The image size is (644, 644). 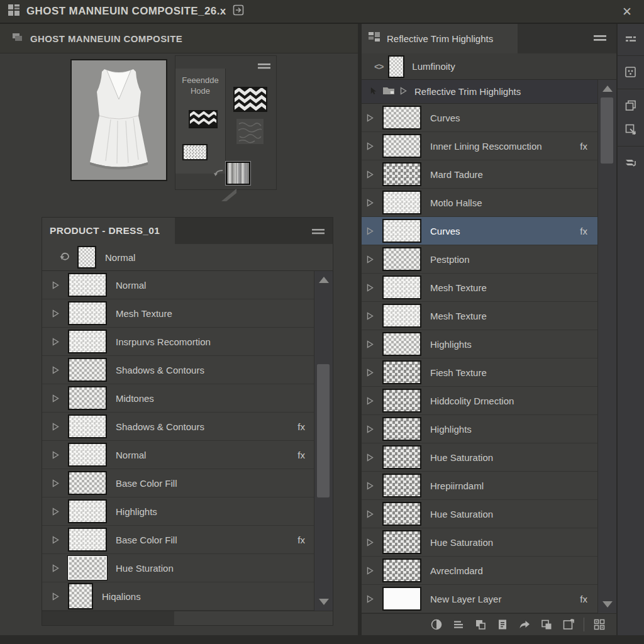 What do you see at coordinates (179, 483) in the screenshot?
I see `layer-row: Base Color Fill` at bounding box center [179, 483].